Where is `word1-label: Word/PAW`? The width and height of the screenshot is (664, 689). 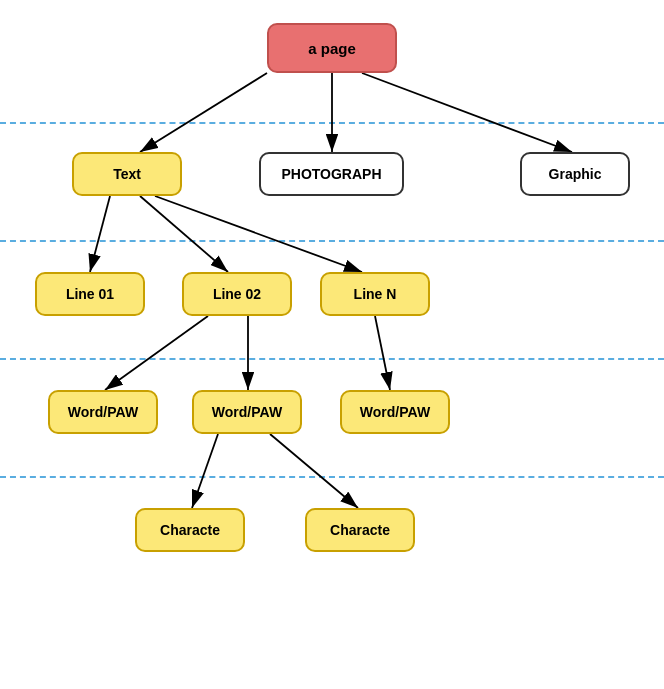 word1-label: Word/PAW is located at coordinates (103, 412).